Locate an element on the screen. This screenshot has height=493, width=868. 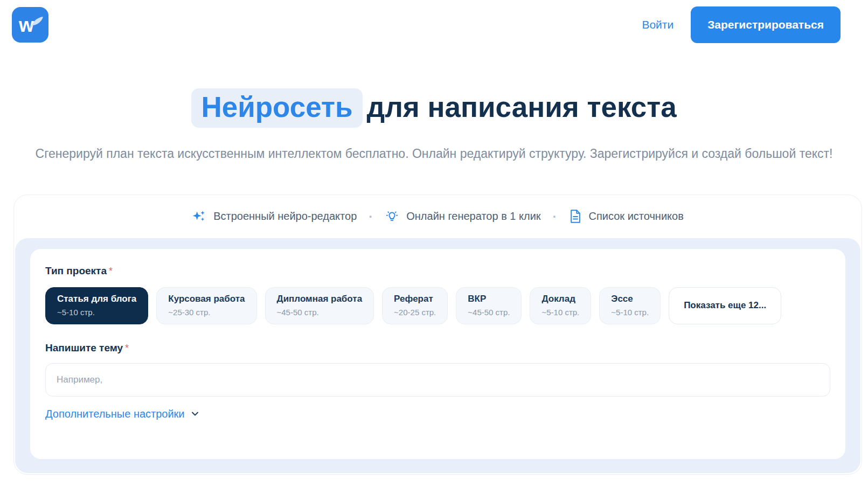
login-button: Войти is located at coordinates (657, 25).